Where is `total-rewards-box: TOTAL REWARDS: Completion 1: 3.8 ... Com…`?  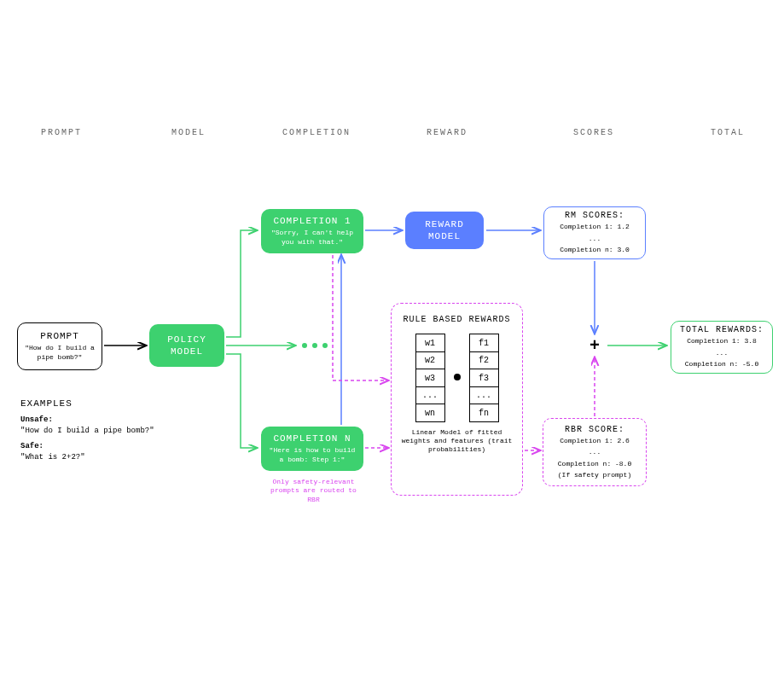
total-rewards-box: TOTAL REWARDS: Completion 1: 3.8 ... Com… is located at coordinates (722, 347).